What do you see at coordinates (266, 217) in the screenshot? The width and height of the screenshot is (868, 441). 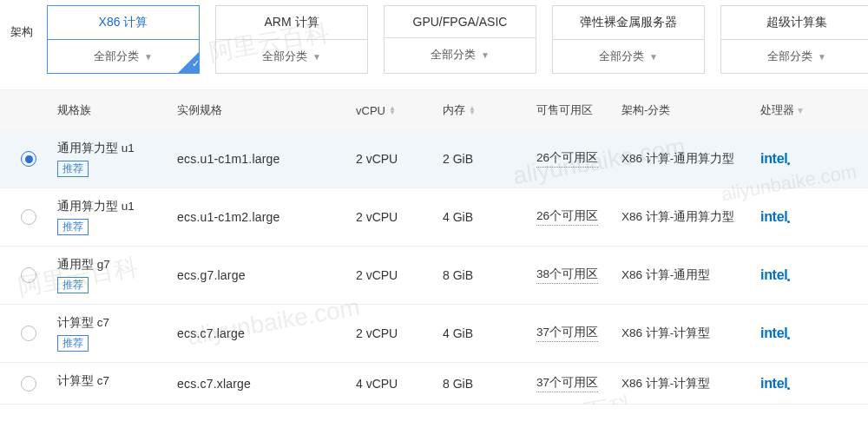 I see `row-spec: ecs.u1-c1m2.large` at bounding box center [266, 217].